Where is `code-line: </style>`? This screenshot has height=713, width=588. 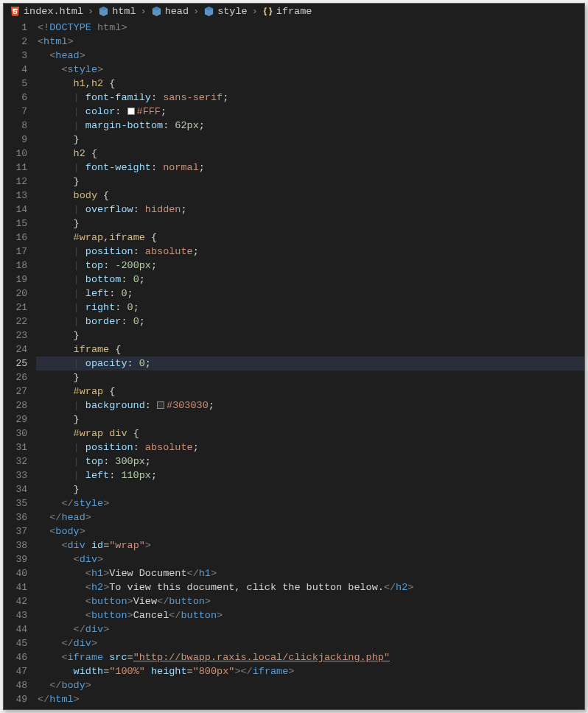
code-line: </style> is located at coordinates (310, 504).